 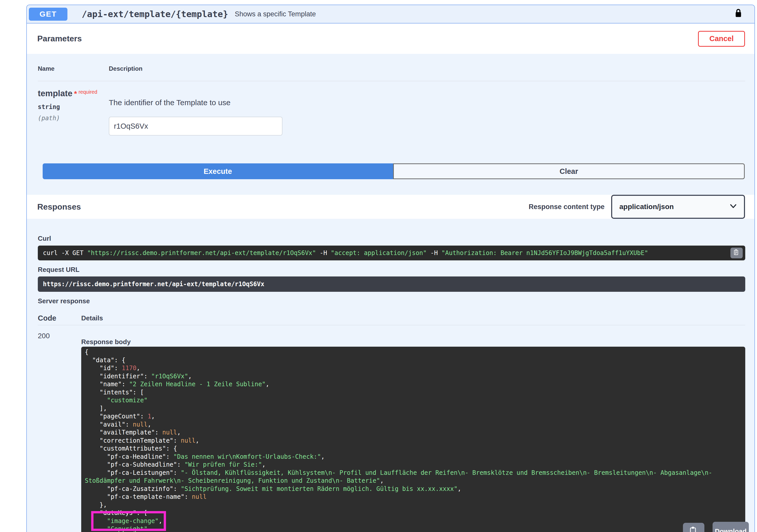 I want to click on description-header: Description, so click(x=126, y=69).